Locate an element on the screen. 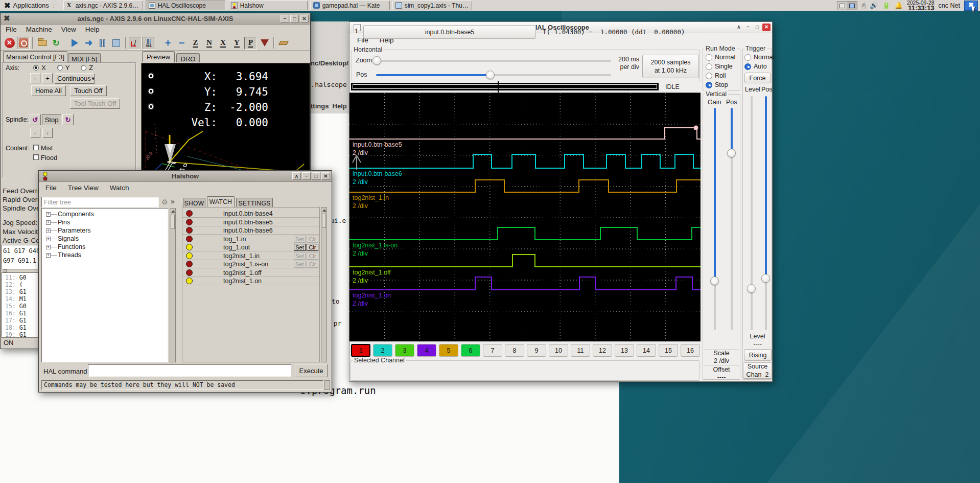 The height and width of the screenshot is (483, 980). trigger-level-handle is located at coordinates (751, 288).